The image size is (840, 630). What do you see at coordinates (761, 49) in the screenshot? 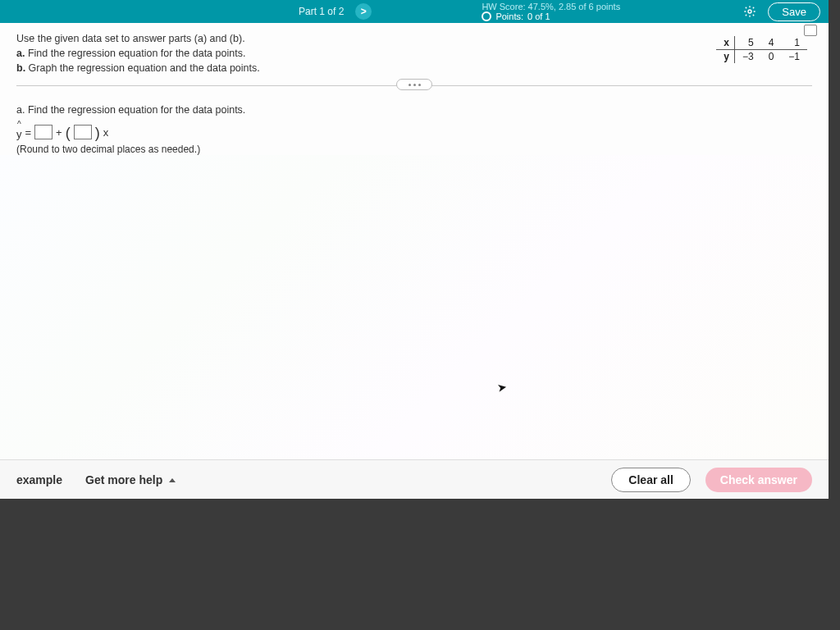
I see `data-table: x 5 4 1 y −3 0 −1` at bounding box center [761, 49].